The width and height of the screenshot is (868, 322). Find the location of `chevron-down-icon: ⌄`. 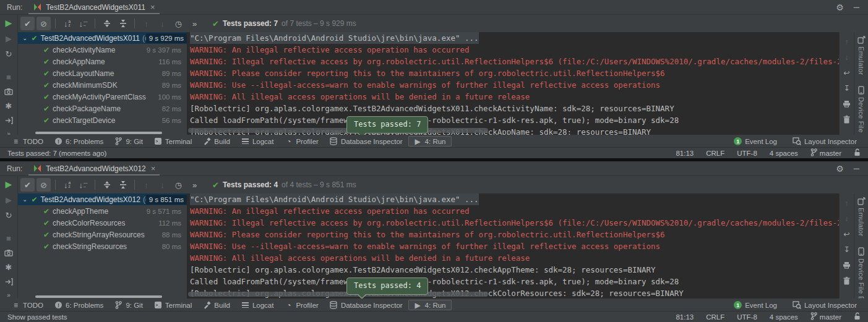

chevron-down-icon: ⌄ is located at coordinates (25, 199).